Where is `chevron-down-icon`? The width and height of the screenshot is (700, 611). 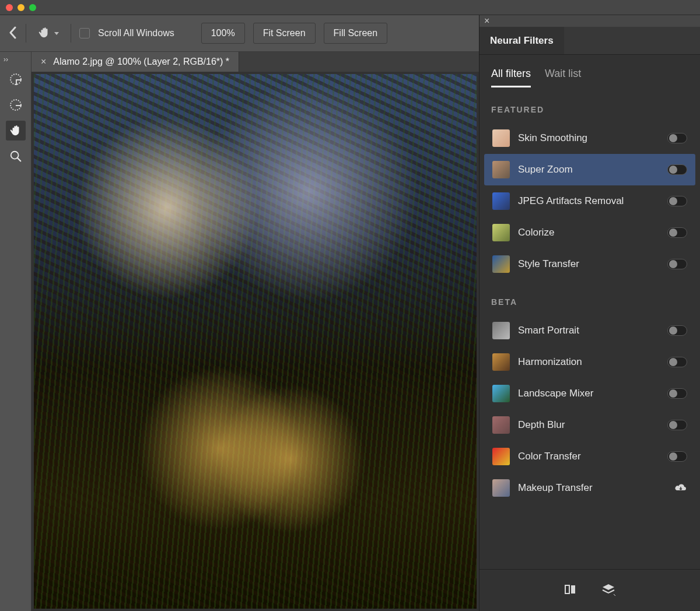 chevron-down-icon is located at coordinates (57, 34).